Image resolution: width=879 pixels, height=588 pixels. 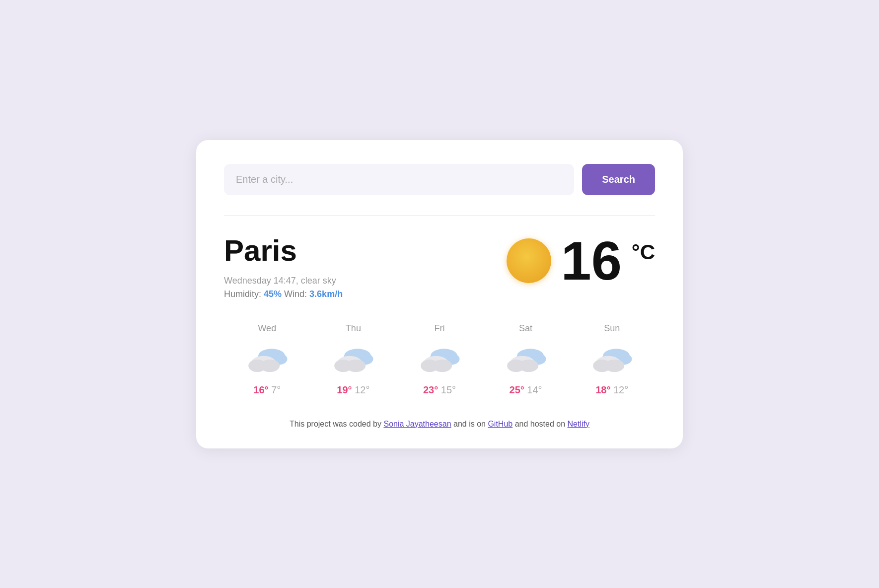 What do you see at coordinates (529, 261) in the screenshot?
I see `sun-icon` at bounding box center [529, 261].